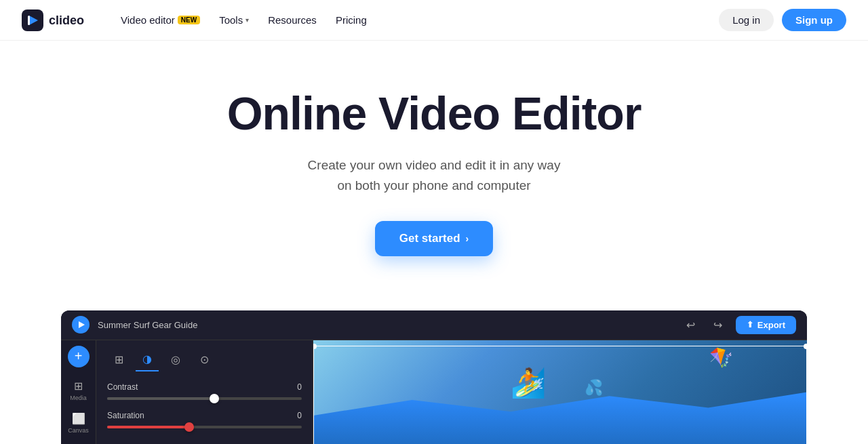  I want to click on editor-sidebar: + ⊞ Media ⬜ Canvas T, so click(79, 392).